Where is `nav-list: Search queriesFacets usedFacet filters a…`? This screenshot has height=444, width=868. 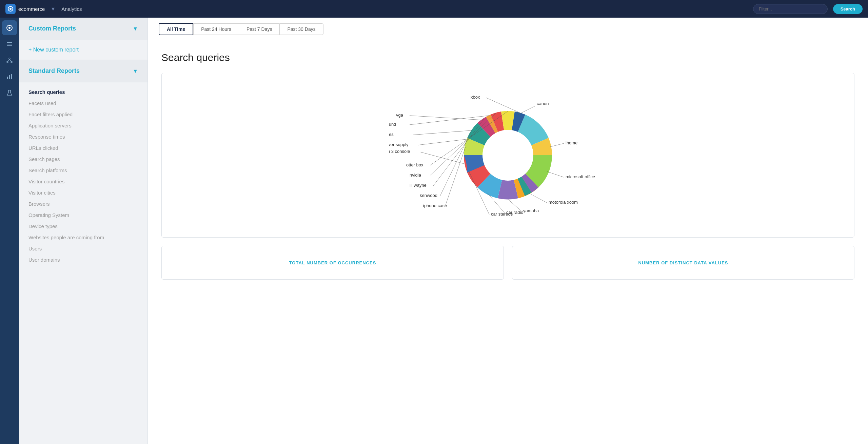
nav-list: Search queriesFacets usedFacet filters a… is located at coordinates (83, 176).